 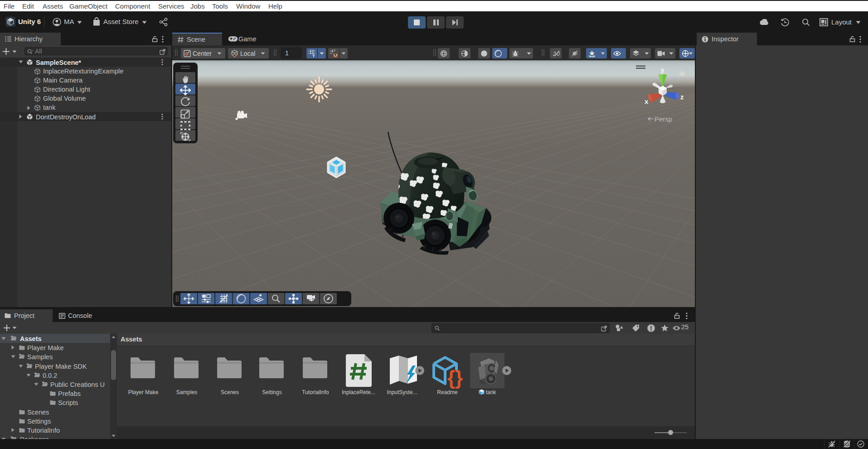 What do you see at coordinates (646, 102) in the screenshot?
I see `svg-text: x` at bounding box center [646, 102].